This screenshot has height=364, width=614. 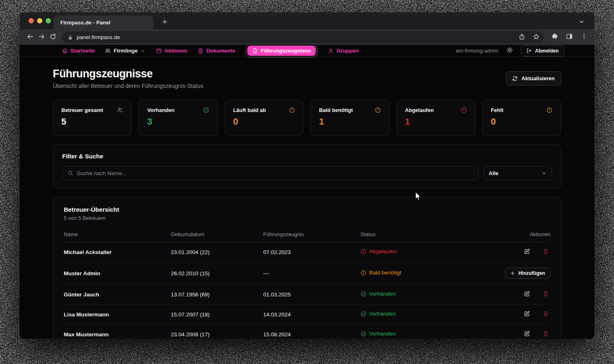 I want to click on stat-value: 5, so click(x=92, y=122).